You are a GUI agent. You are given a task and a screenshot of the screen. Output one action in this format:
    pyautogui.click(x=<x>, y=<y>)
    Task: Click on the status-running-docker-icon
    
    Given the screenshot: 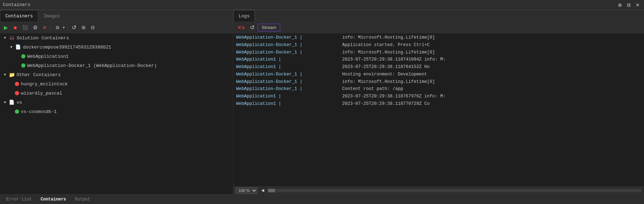 What is the action you would take?
    pyautogui.click(x=23, y=66)
    